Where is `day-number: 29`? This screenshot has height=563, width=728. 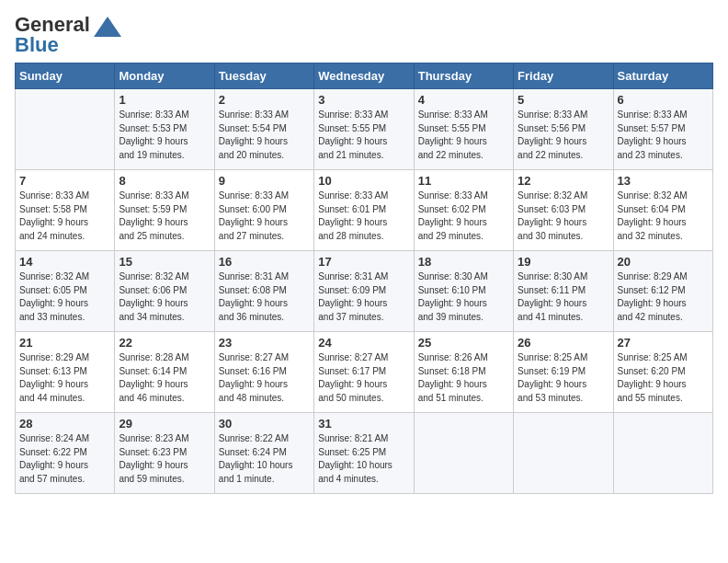 day-number: 29 is located at coordinates (164, 423).